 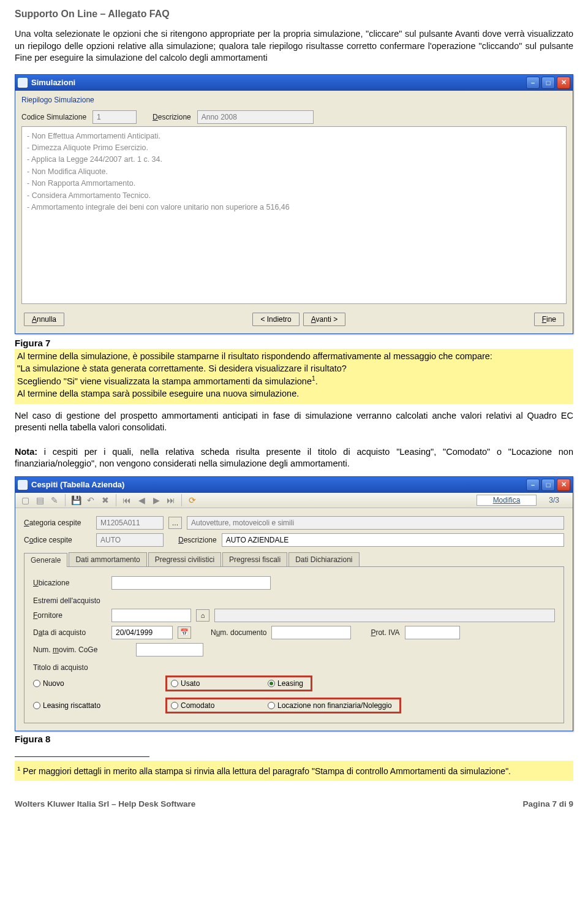 I want to click on tabs: Generale Dati ammortamento Pregressi civ…, so click(x=294, y=559).